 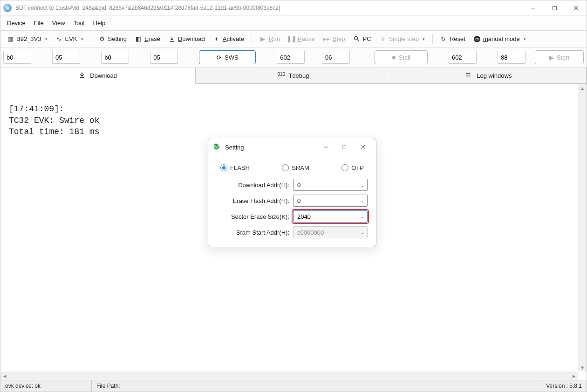 What do you see at coordinates (330, 232) in the screenshot?
I see `sram-start-combo: ⌄` at bounding box center [330, 232].